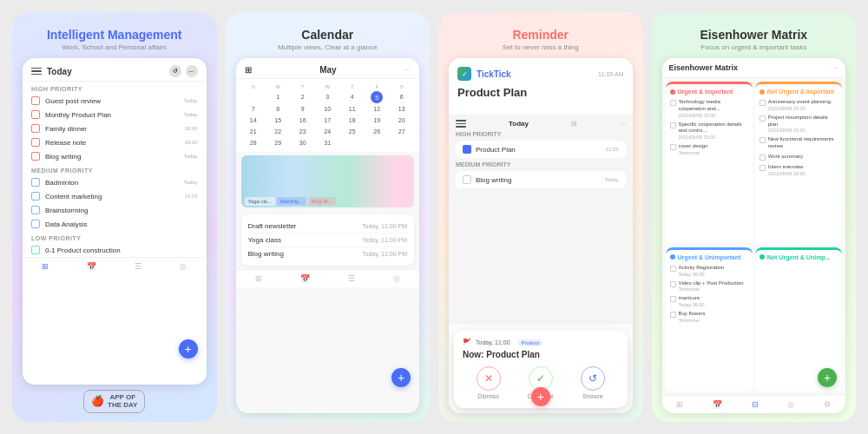 The image size is (868, 434). I want to click on reminder-fab-button: +, so click(541, 397).